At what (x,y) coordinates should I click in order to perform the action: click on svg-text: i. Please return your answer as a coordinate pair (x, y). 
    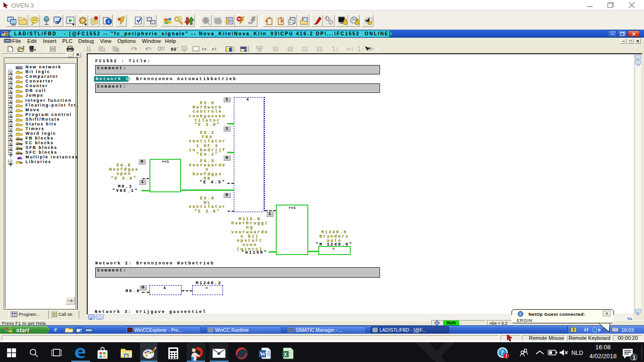
    Looking at the image, I should click on (108, 22).